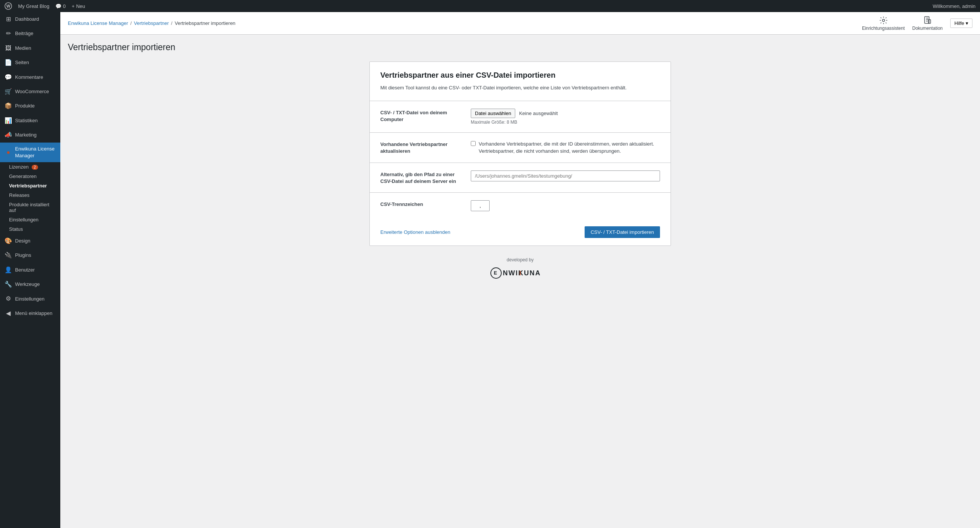 This screenshot has width=980, height=528. Describe the element at coordinates (30, 313) in the screenshot. I see `sidebar-item-menu-einklappen: ◀ Menü einklappen` at that location.